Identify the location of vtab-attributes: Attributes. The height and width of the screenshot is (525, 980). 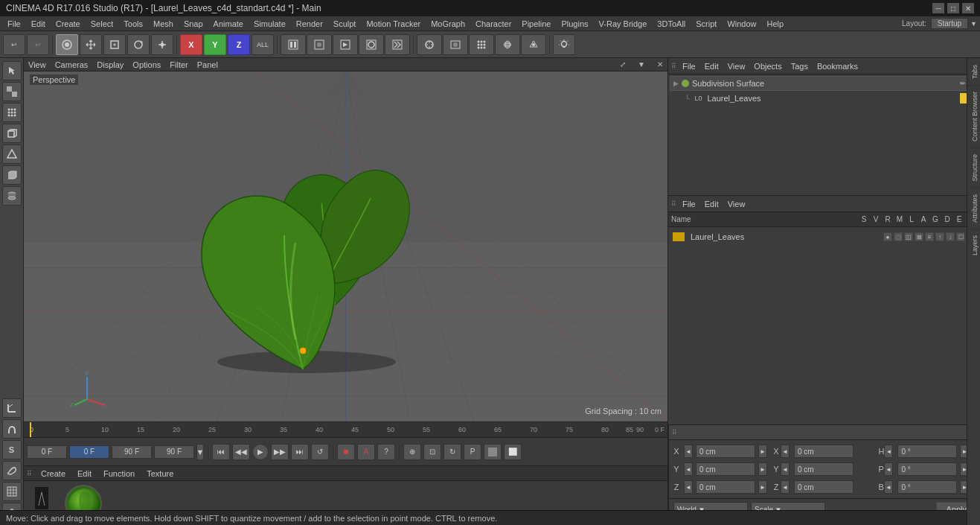
(973, 209).